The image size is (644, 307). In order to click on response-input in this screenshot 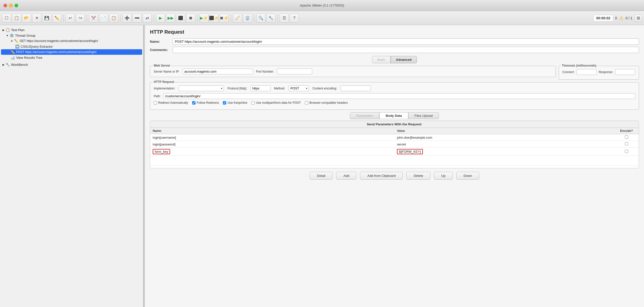, I will do `click(625, 72)`.